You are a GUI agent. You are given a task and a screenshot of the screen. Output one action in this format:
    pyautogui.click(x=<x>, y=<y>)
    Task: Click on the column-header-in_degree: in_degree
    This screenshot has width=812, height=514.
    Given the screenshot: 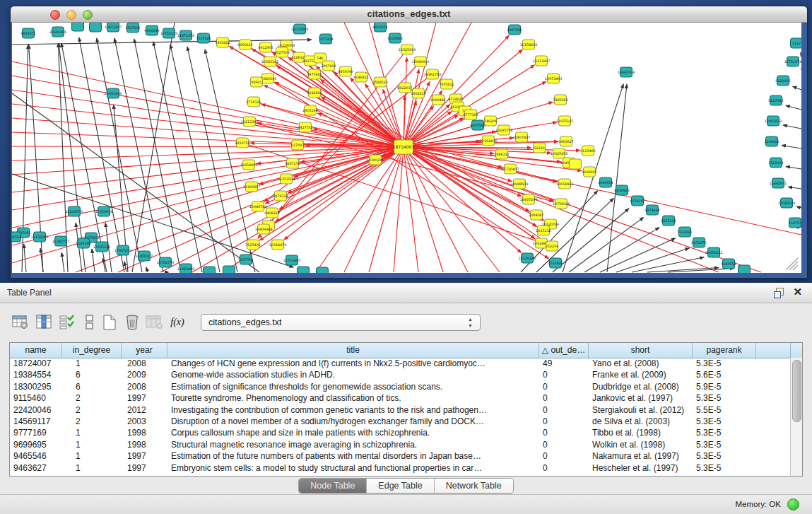 What is the action you would take?
    pyautogui.click(x=92, y=351)
    